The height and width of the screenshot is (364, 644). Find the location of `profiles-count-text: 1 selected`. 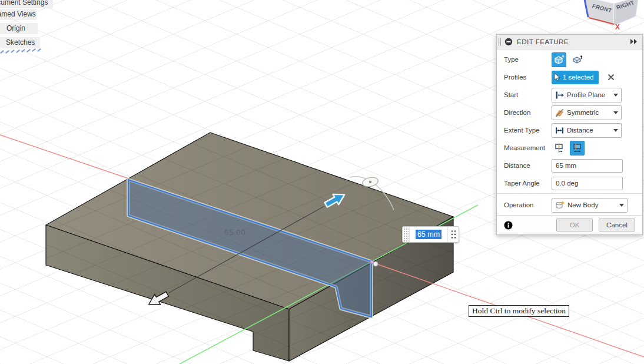

profiles-count-text: 1 selected is located at coordinates (578, 77).